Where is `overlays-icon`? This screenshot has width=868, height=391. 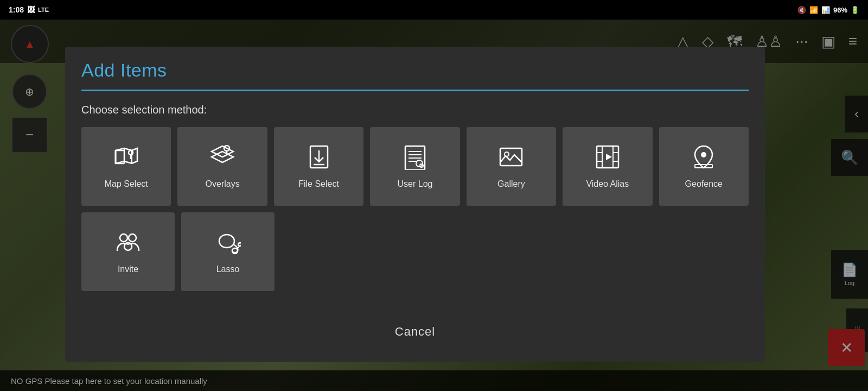
overlays-icon is located at coordinates (222, 159).